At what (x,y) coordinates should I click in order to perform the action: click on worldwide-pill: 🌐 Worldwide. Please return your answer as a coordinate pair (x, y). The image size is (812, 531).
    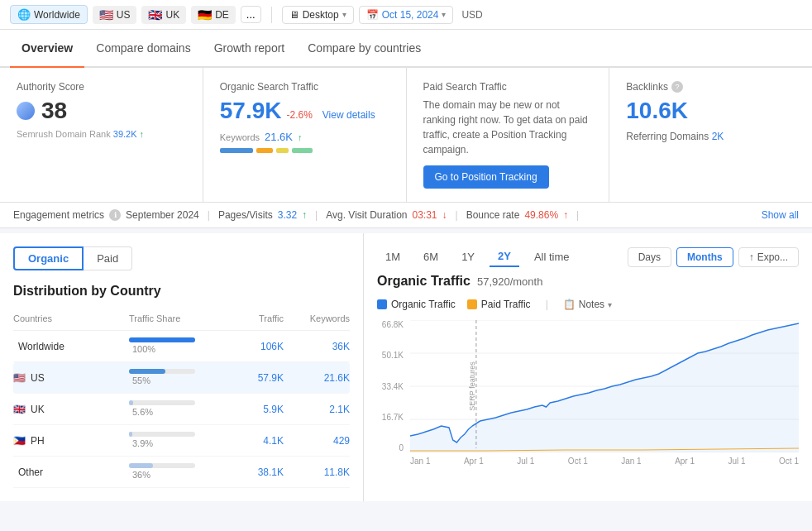
    Looking at the image, I should click on (49, 15).